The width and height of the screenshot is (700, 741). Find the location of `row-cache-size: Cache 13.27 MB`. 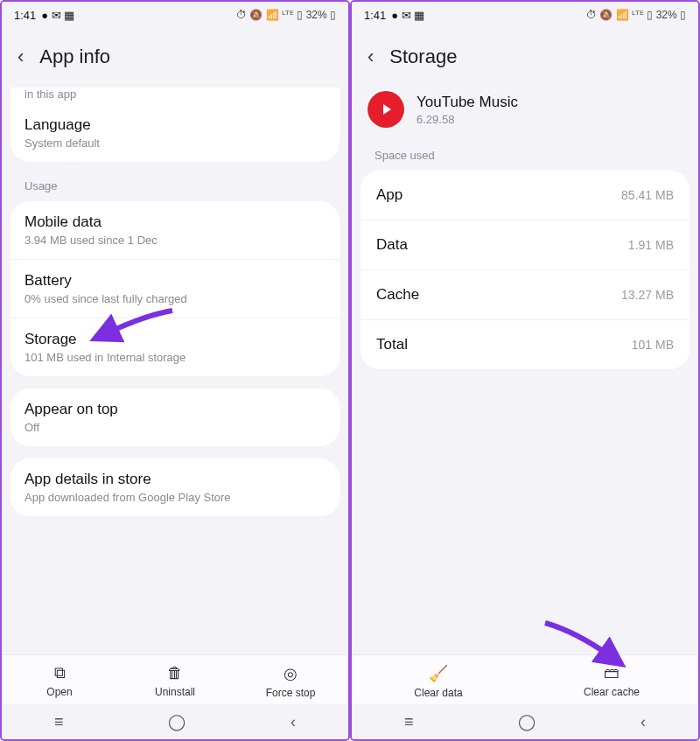

row-cache-size: Cache 13.27 MB is located at coordinates (525, 296).